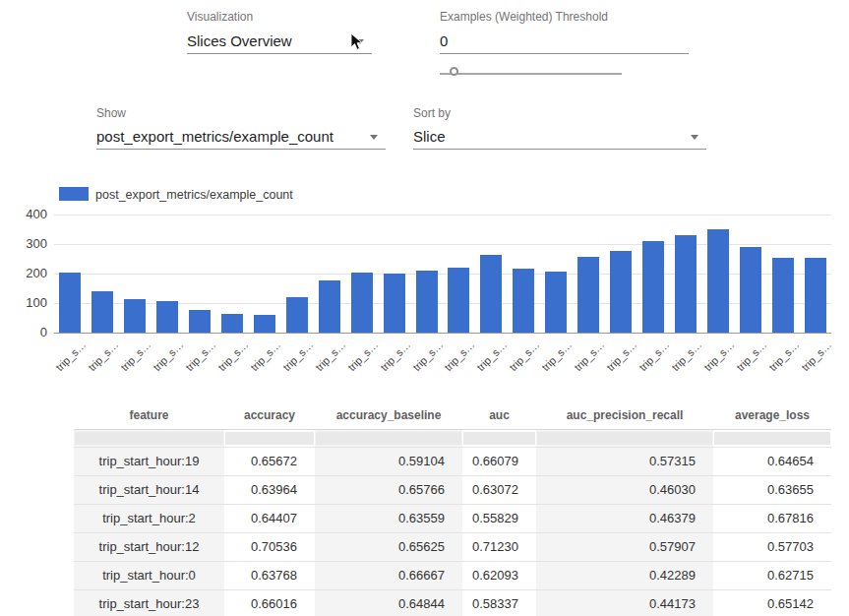 The image size is (849, 616). I want to click on metric-cell: 0.58337, so click(500, 603).